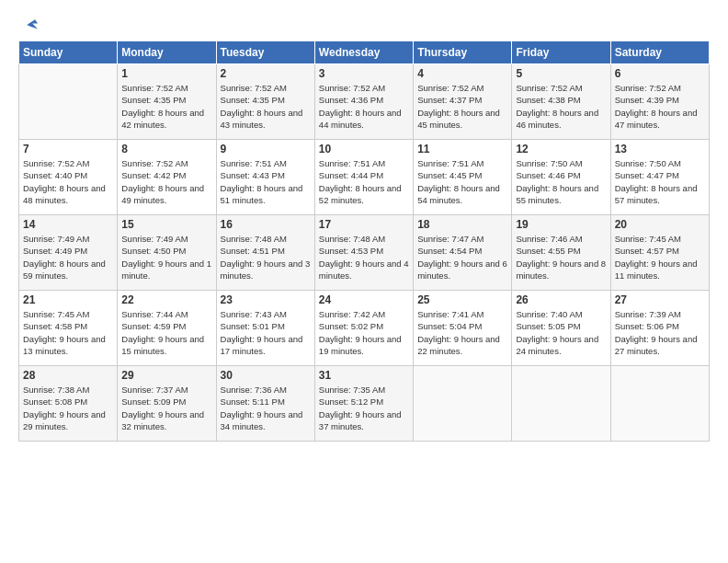  Describe the element at coordinates (660, 107) in the screenshot. I see `day-info: Sunrise: 7:52 AMSunset: 4:39 PMDaylight:…` at that location.